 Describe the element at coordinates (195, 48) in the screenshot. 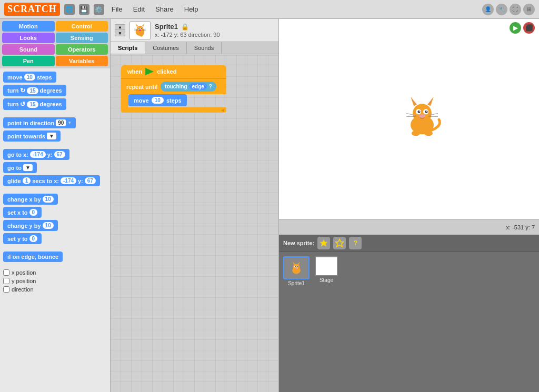

I see `script-tabs: Scripts Costumes Sounds` at that location.